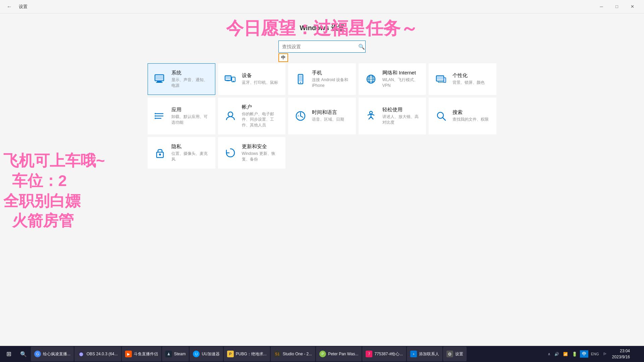  I want to click on update-desc: Windows 更新、恢复、备份, so click(261, 157).